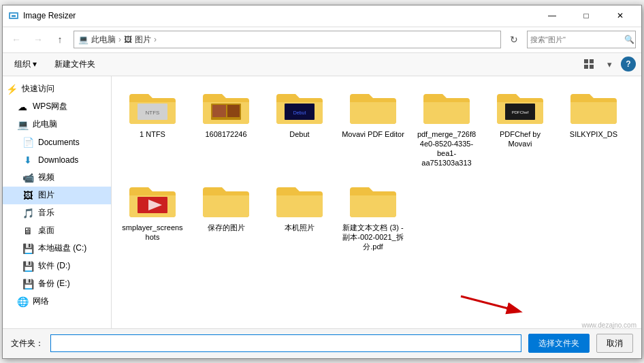 This screenshot has height=363, width=644. I want to click on folder-icon-cameraroll, so click(300, 200).